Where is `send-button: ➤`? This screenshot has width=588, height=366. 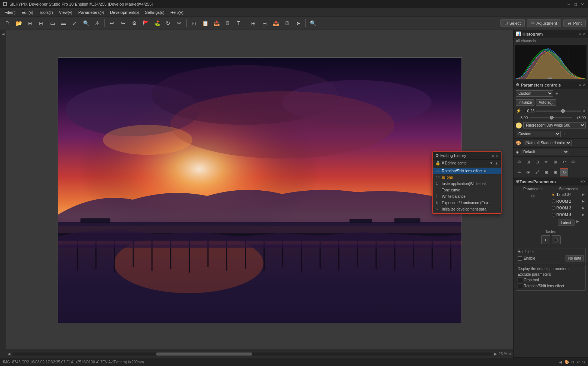 send-button: ➤ is located at coordinates (298, 23).